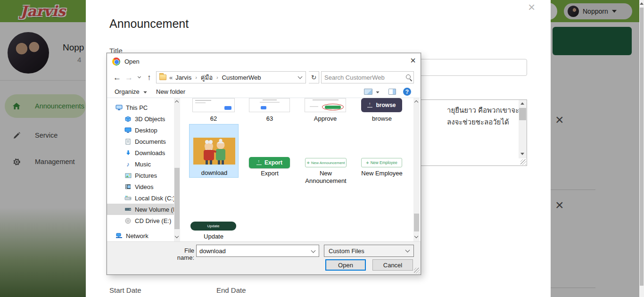  What do you see at coordinates (181, 254) in the screenshot?
I see `file-name-label: File name:` at bounding box center [181, 254].